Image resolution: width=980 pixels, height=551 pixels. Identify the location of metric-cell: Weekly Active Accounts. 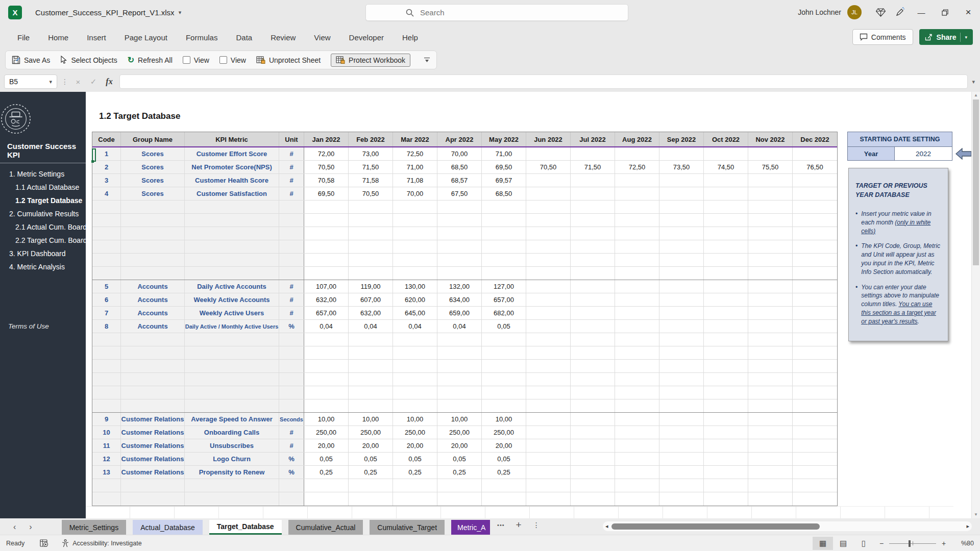
(232, 300).